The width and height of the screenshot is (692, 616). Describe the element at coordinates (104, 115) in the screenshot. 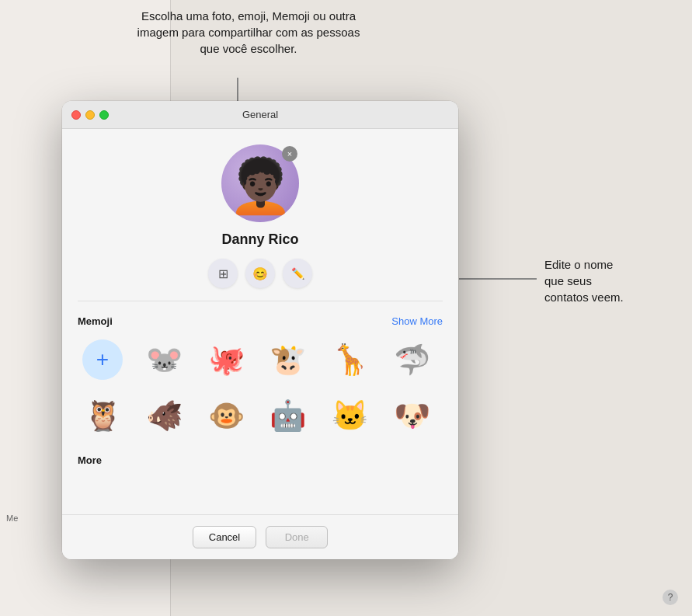

I see `fullscreen-traffic-light` at that location.